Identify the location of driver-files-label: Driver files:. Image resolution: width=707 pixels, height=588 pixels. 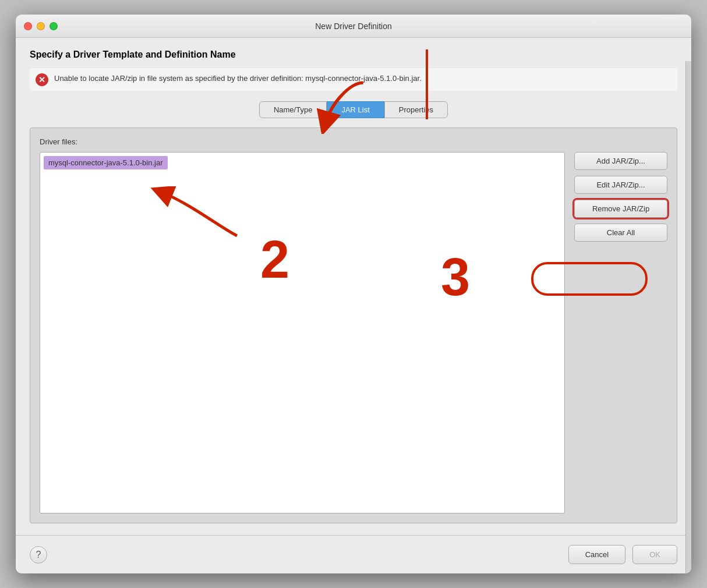
(354, 142).